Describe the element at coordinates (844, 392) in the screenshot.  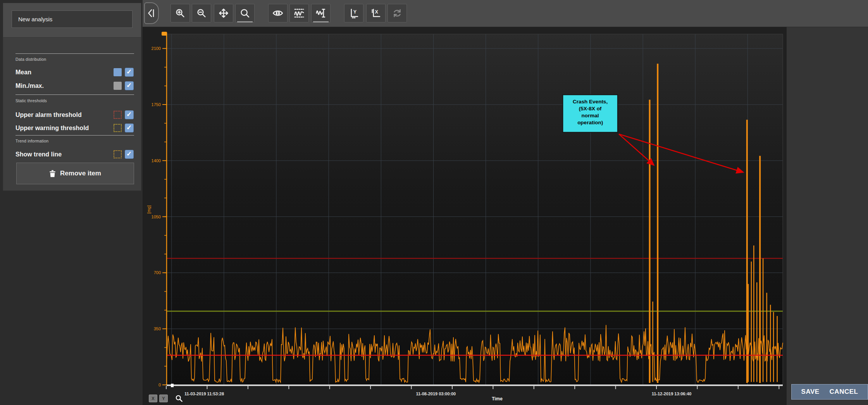
I see `cancel-button: CANCEL` at that location.